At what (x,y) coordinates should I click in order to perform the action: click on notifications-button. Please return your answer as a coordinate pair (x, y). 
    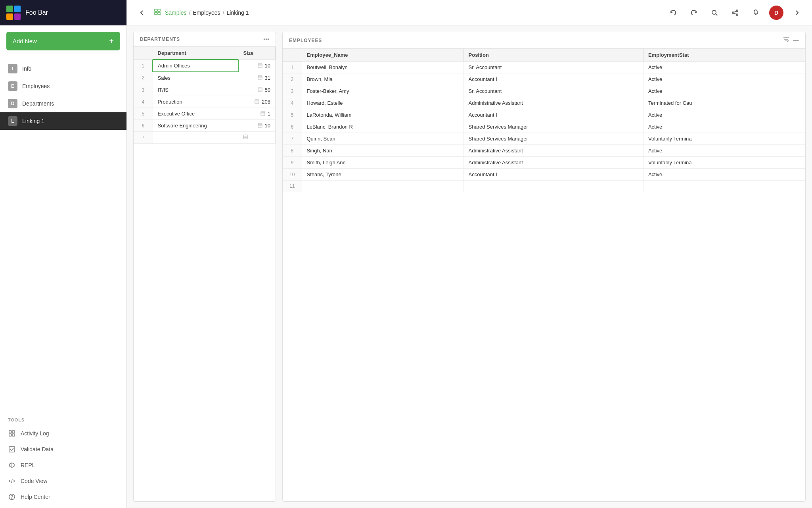
    Looking at the image, I should click on (756, 13).